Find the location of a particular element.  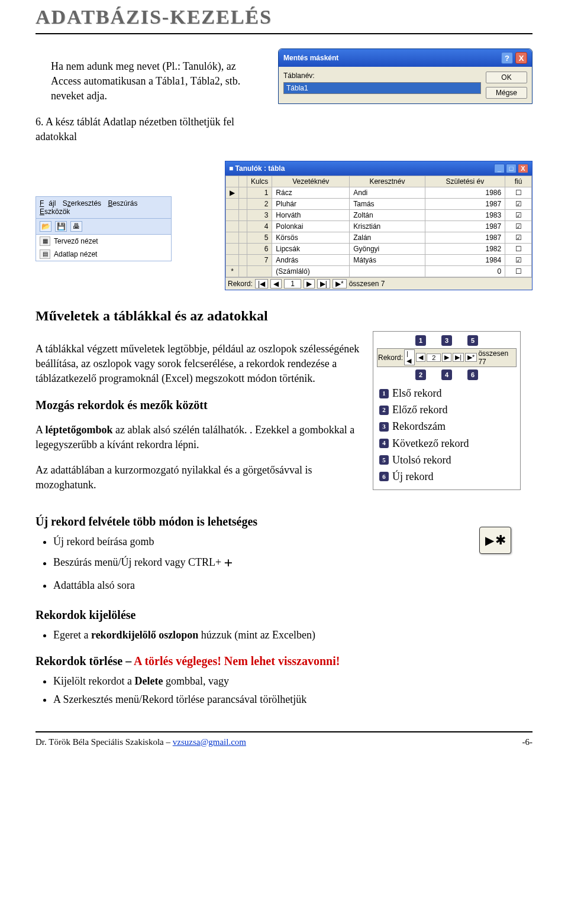

table-header: Kulcs is located at coordinates (260, 181).